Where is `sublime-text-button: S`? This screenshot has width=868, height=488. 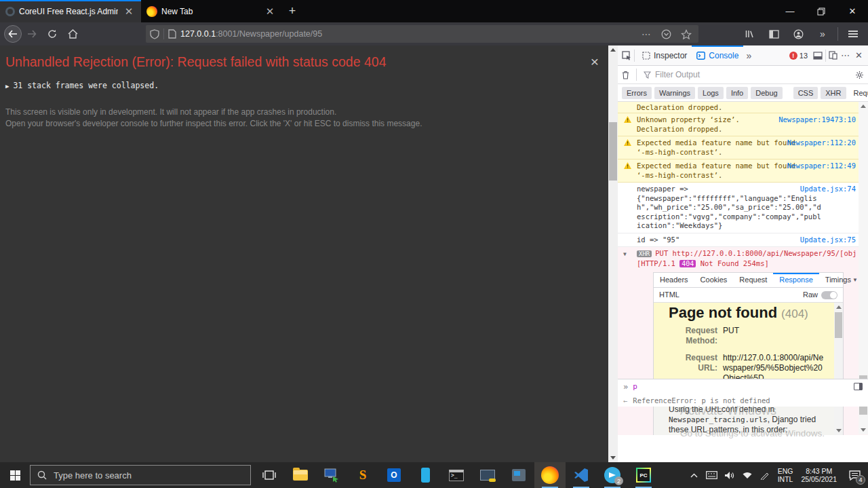
sublime-text-button: S is located at coordinates (363, 475).